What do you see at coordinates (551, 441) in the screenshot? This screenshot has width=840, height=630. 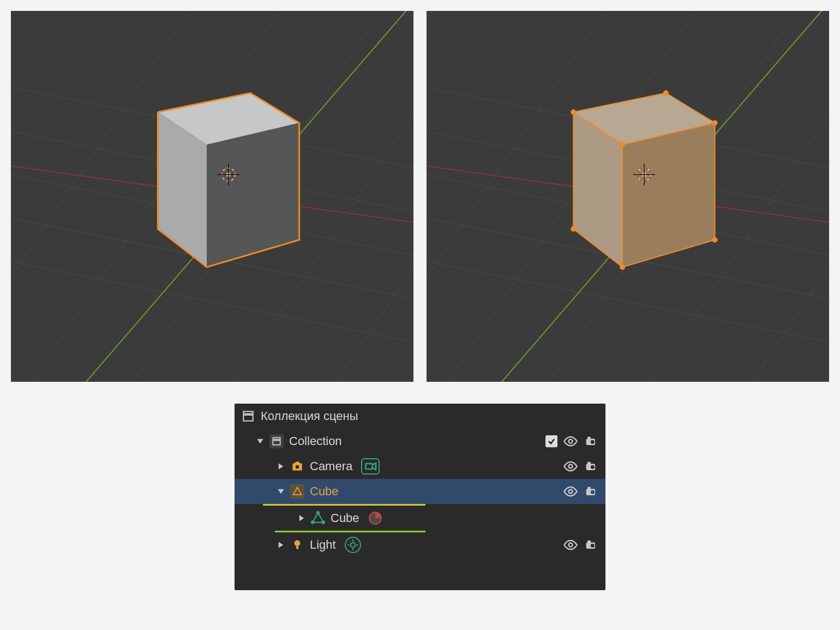 I see `collection-enable-checkbox` at bounding box center [551, 441].